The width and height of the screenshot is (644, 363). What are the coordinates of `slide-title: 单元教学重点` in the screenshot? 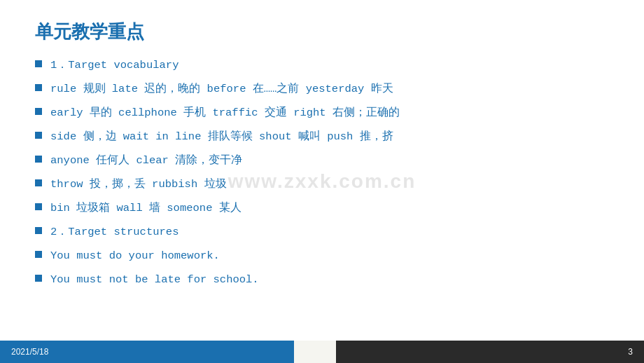 It's located at (322, 32).